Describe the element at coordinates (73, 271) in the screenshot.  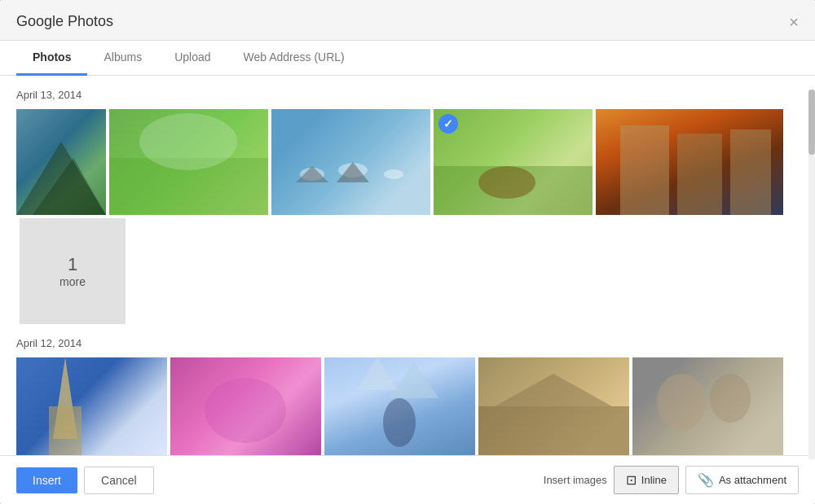
I see `more-overlay: 1 more` at that location.